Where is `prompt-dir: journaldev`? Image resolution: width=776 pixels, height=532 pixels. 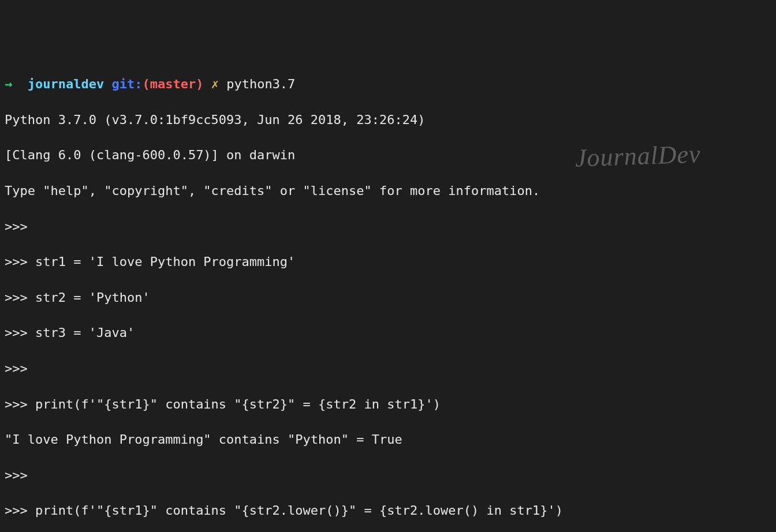 prompt-dir: journaldev is located at coordinates (66, 84).